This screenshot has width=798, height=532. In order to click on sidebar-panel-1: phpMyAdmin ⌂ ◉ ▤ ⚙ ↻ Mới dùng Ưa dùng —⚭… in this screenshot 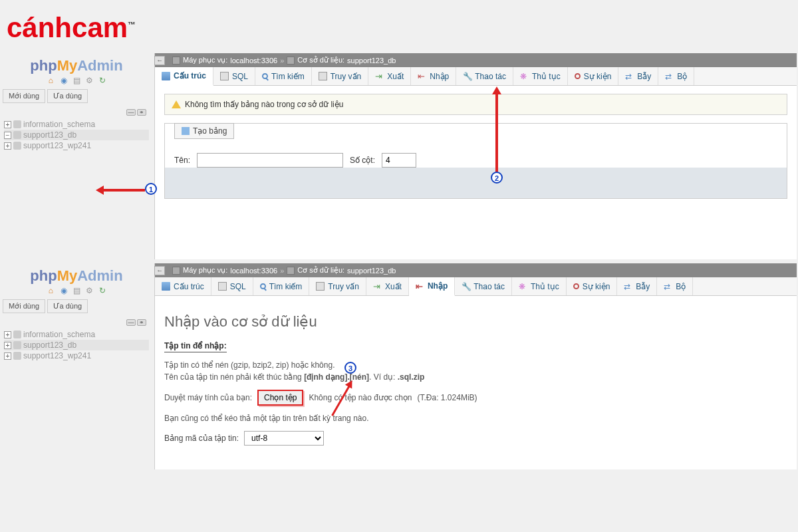, I will do `click(76, 156)`.